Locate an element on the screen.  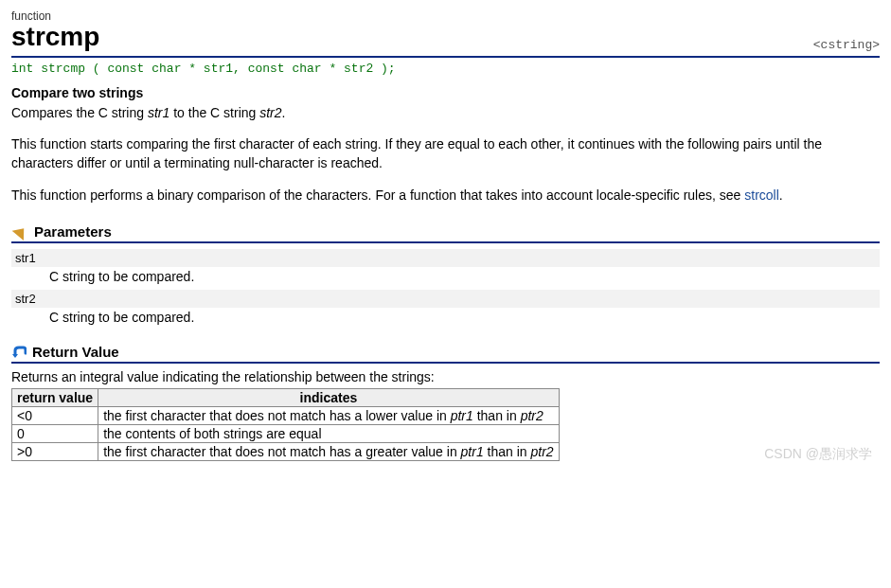
return-value-cell: <0 is located at coordinates (55, 417).